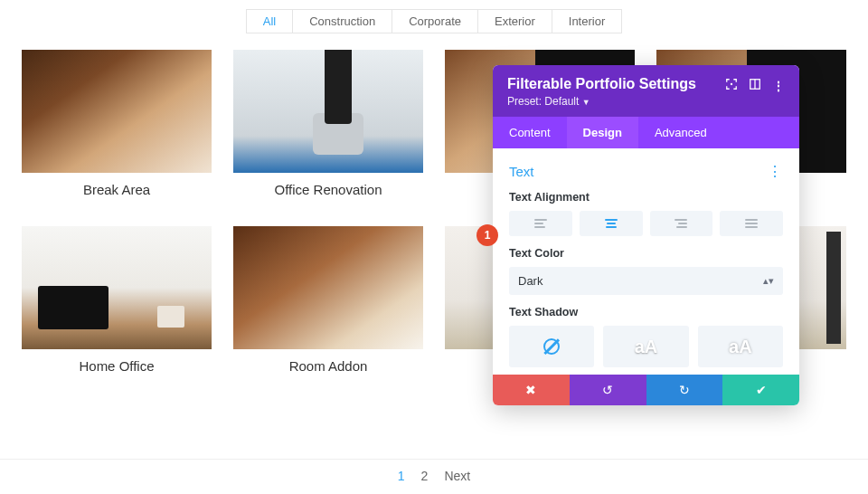  What do you see at coordinates (522, 172) in the screenshot?
I see `section-text: Text` at bounding box center [522, 172].